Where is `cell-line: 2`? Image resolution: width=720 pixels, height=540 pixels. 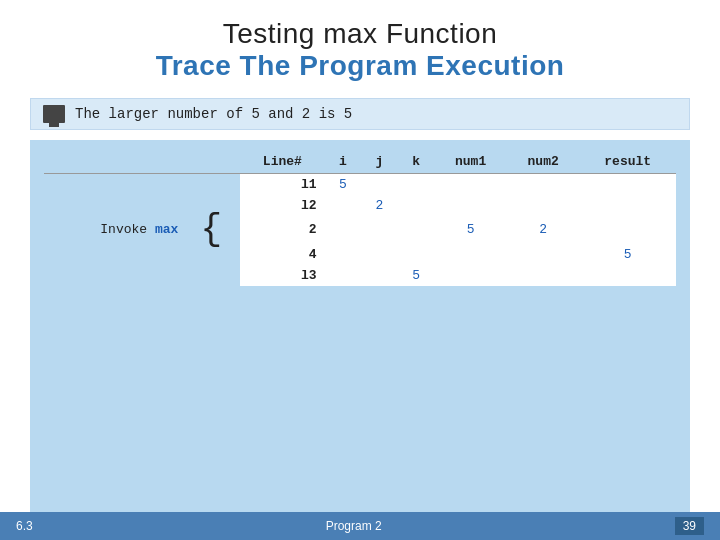 cell-line: 2 is located at coordinates (282, 230).